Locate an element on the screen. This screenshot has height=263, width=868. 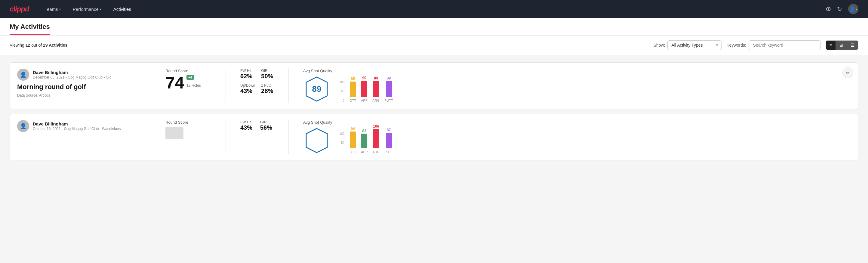
card-left-2: 👤 Dave Billingham October 16, 2021 - Gog… is located at coordinates (80, 127).